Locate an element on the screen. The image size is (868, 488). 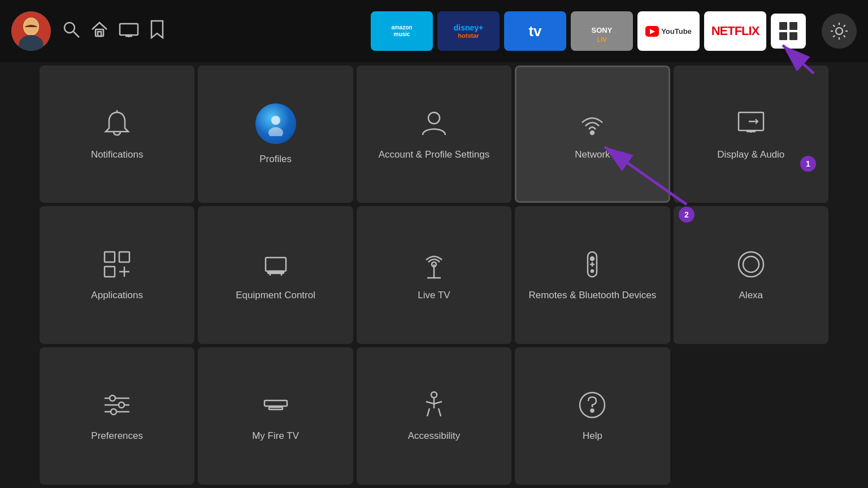
app-youtube: ▶ YouTube is located at coordinates (669, 31).